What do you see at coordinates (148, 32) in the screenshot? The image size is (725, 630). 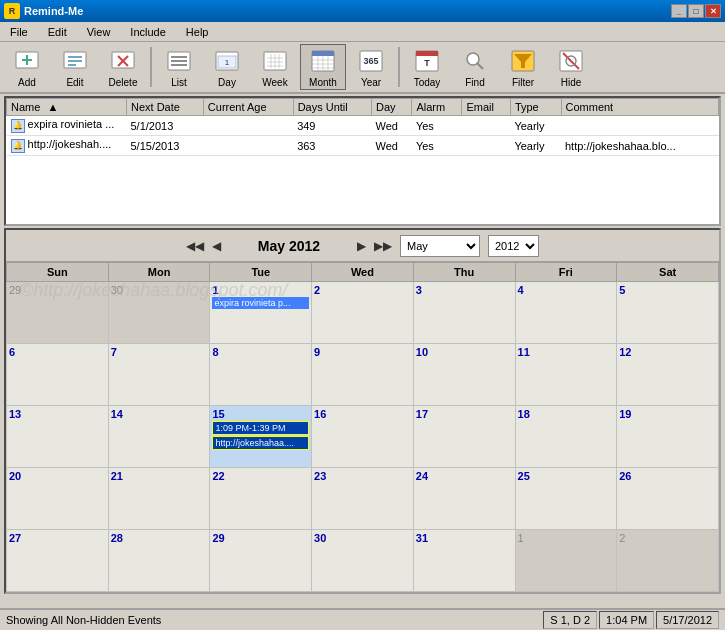 I see `menu-include: Include` at bounding box center [148, 32].